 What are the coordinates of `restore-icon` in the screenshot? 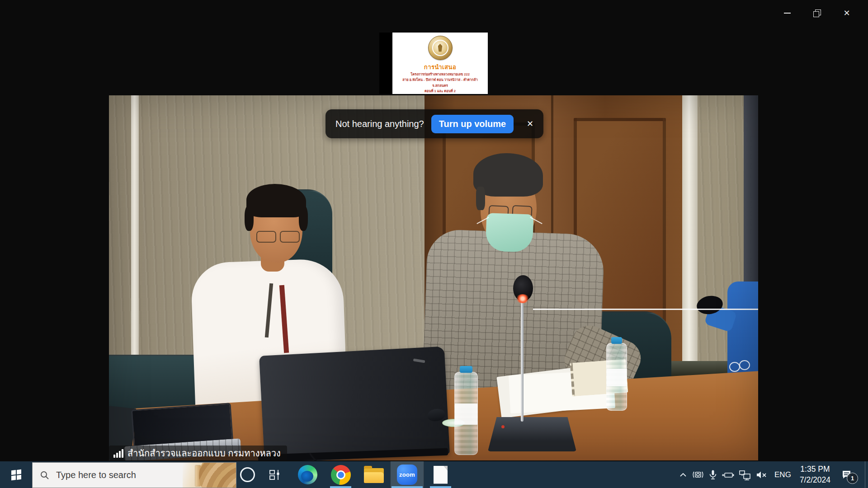 It's located at (817, 14).